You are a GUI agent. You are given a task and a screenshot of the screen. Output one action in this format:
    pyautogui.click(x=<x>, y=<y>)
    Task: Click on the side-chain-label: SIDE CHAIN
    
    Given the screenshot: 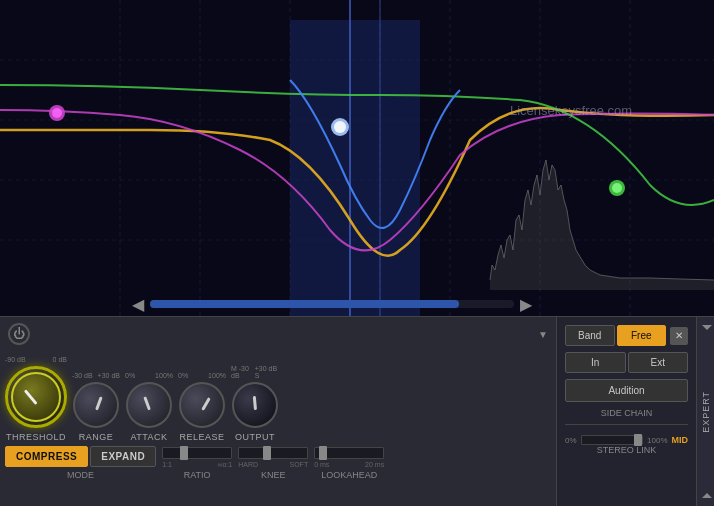 What is the action you would take?
    pyautogui.click(x=626, y=413)
    